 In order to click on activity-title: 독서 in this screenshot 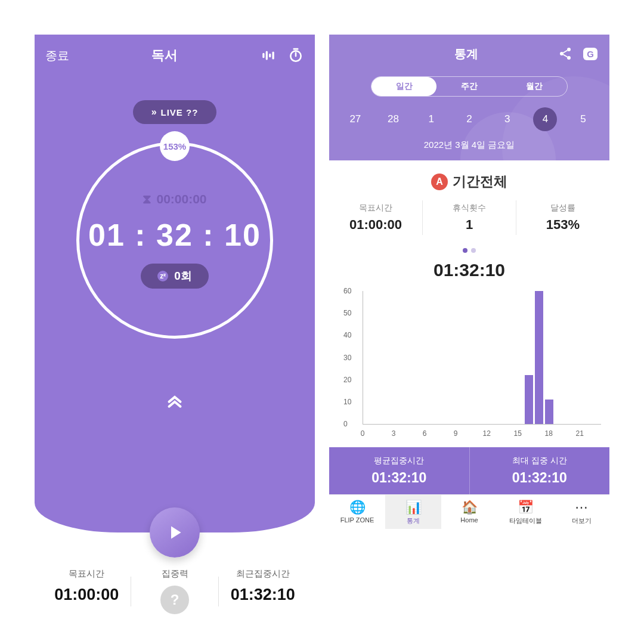, I will do `click(165, 55)`.